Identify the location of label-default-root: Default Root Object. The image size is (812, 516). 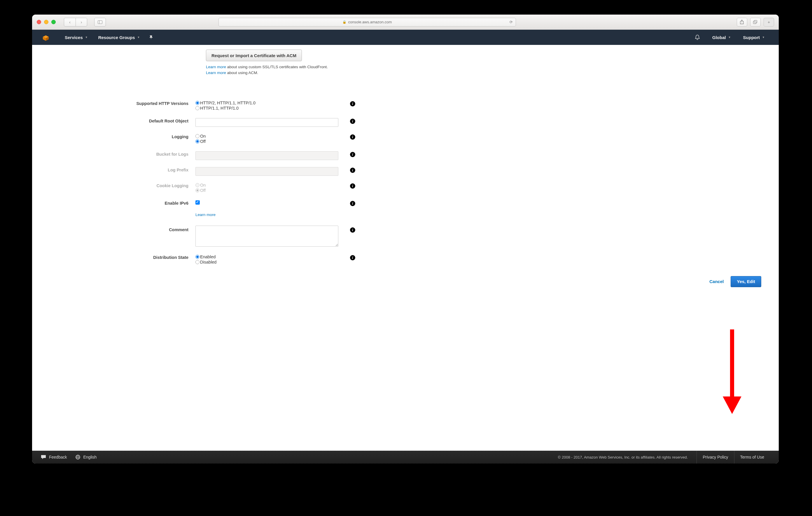
(114, 121).